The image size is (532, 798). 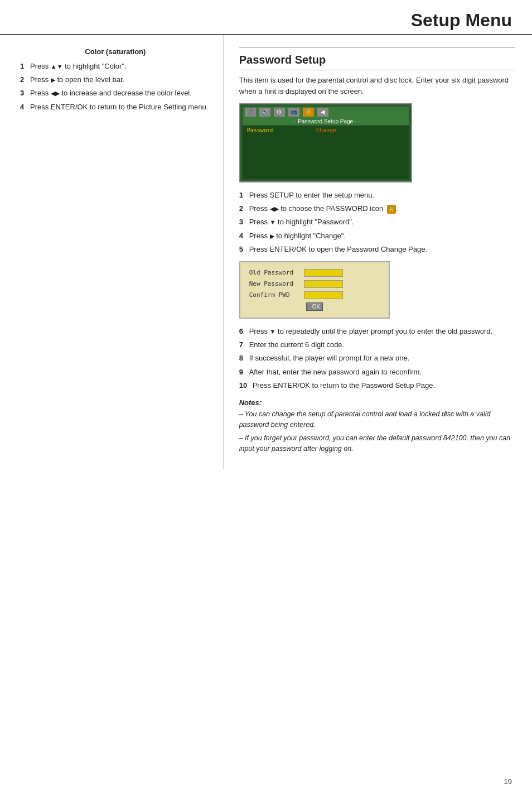 What do you see at coordinates (274, 295) in the screenshot?
I see `pw-confirm-label: Confirm PWD` at bounding box center [274, 295].